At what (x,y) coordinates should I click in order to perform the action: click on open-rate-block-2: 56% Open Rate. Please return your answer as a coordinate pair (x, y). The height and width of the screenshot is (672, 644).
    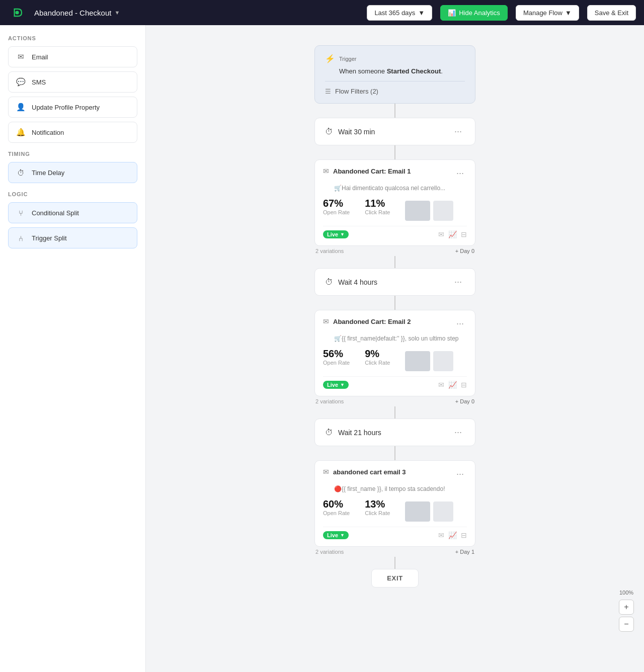
    Looking at the image, I should click on (336, 360).